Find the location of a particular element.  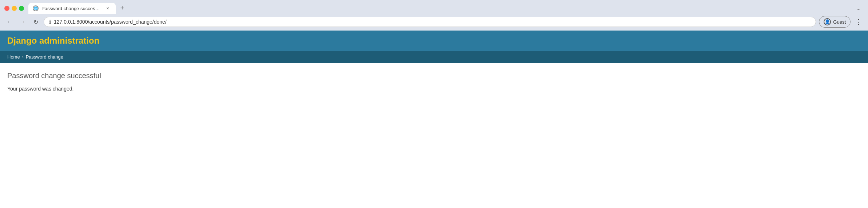

back-button: ← is located at coordinates (9, 22).